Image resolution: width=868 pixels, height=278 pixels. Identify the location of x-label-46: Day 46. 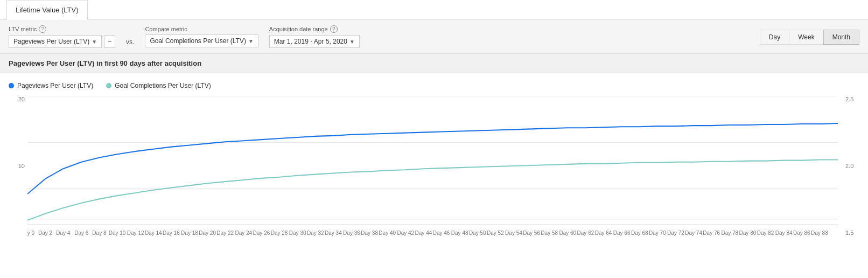
(442, 233).